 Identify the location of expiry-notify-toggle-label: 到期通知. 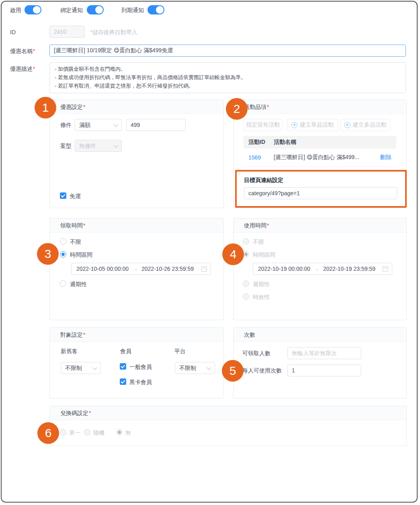
(133, 10).